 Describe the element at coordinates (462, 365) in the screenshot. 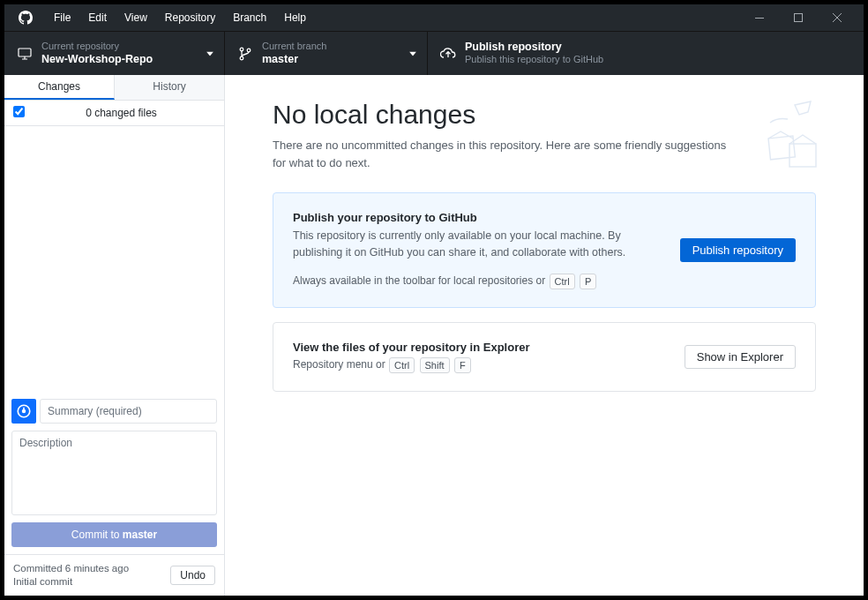

I see `kbd-f: F` at that location.